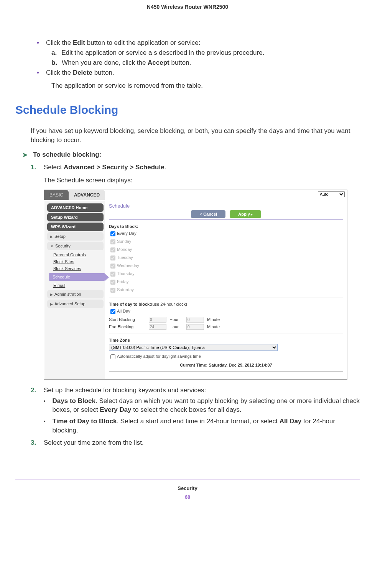 The image size is (375, 588). Describe the element at coordinates (188, 488) in the screenshot. I see `footer-section: Security` at that location.